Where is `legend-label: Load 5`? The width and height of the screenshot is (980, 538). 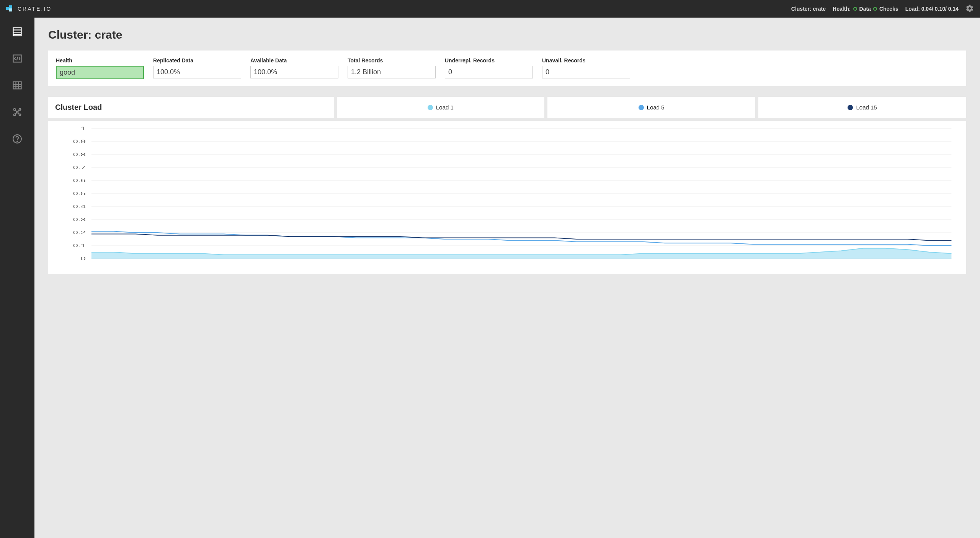 legend-label: Load 5 is located at coordinates (656, 107).